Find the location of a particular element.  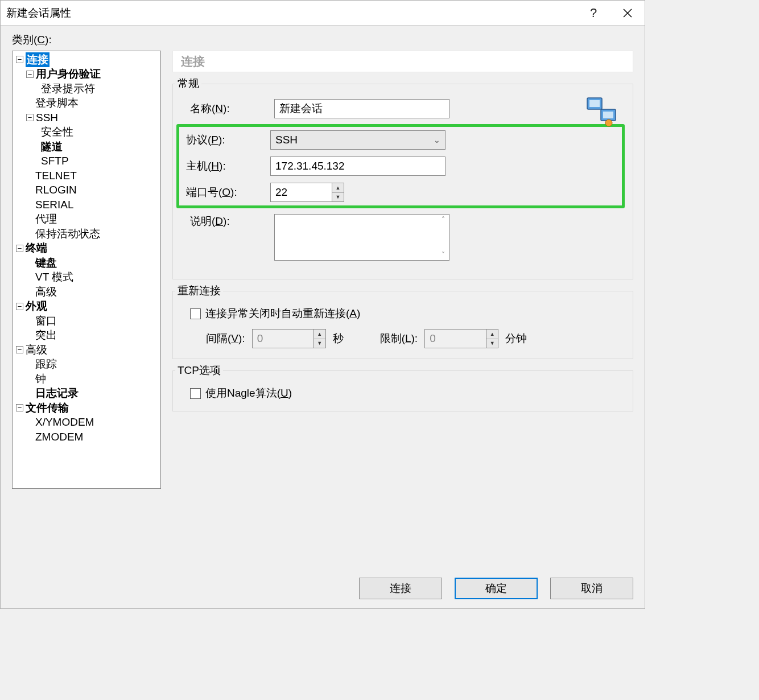

group-reconnect: 重新连接 连接异常关闭时自动重新连接(A) 间隔(V): ▲▼ 秒 限制(L is located at coordinates (403, 325).